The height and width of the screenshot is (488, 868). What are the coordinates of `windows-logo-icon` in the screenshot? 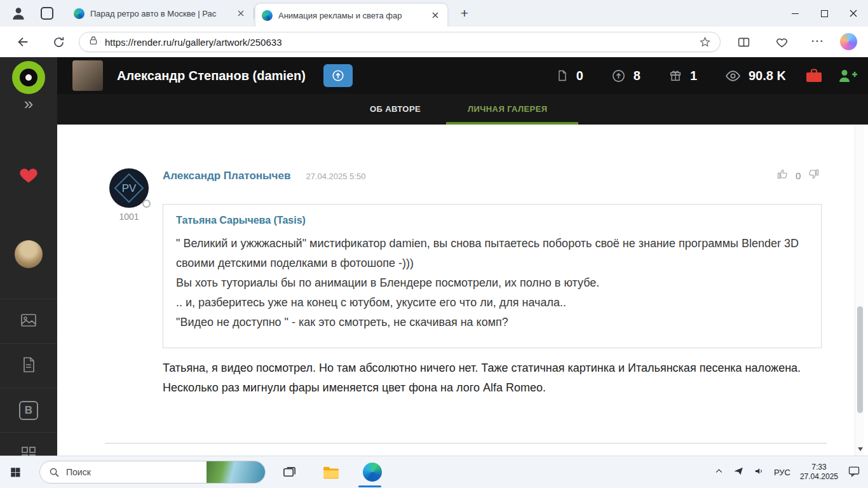 It's located at (15, 472).